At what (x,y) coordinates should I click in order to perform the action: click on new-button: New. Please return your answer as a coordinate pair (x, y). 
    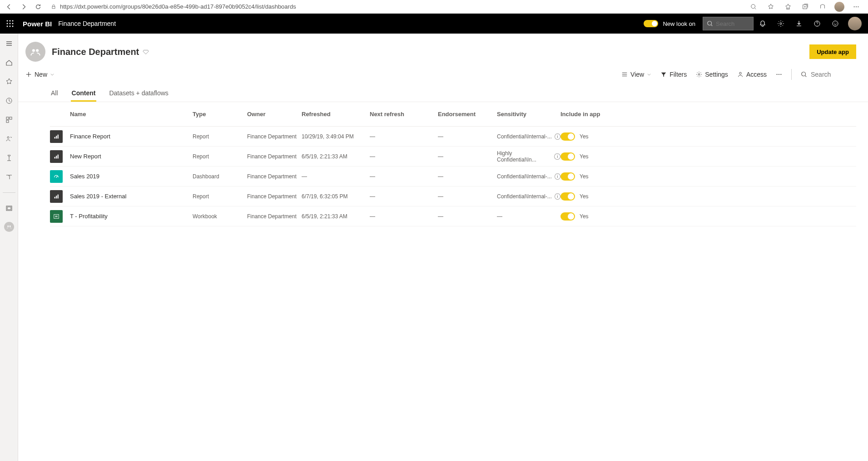
    Looking at the image, I should click on (40, 74).